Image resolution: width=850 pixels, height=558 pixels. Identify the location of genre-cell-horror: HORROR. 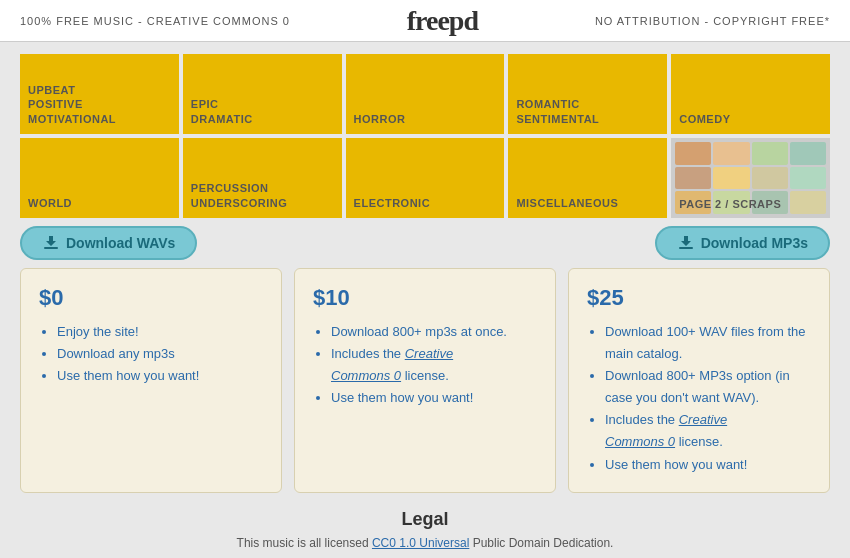
(426, 94).